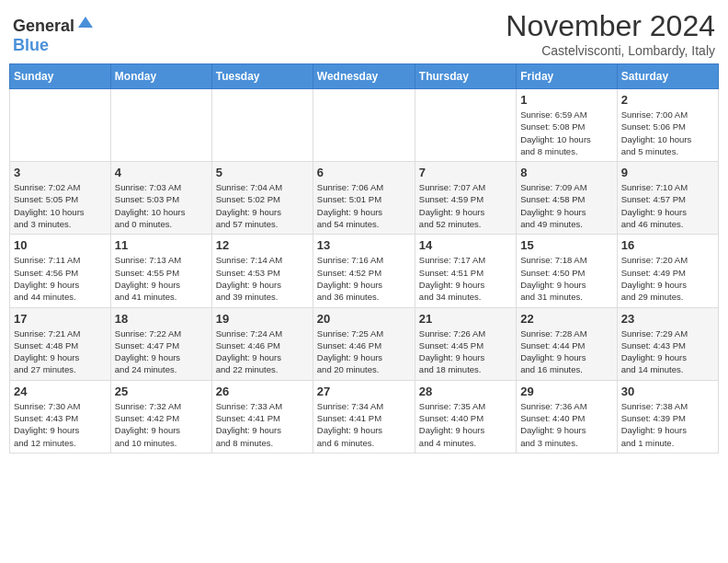  What do you see at coordinates (263, 425) in the screenshot?
I see `day-info: Sunrise: 7:33 AM Sunset: 4:41 PM Dayligh…` at bounding box center [263, 425].